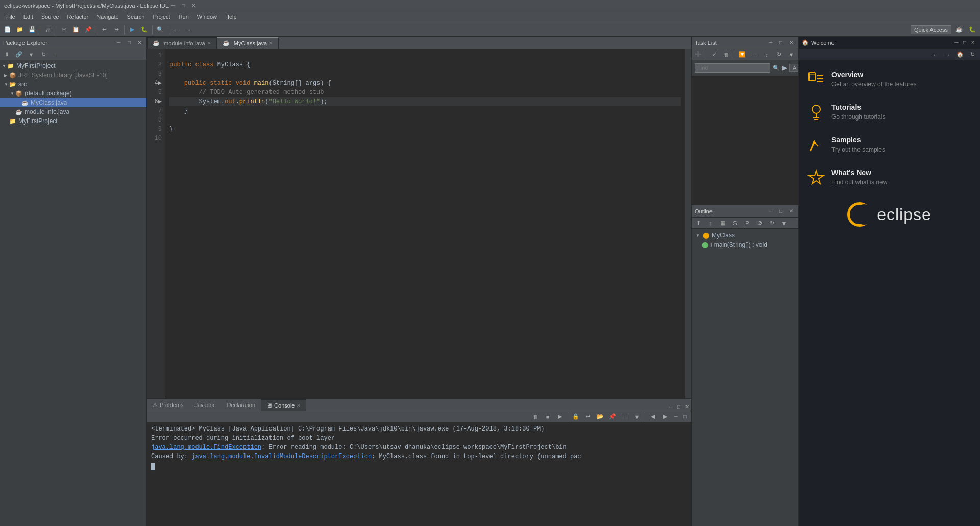  I want to click on tree-myclass: ☕ MyClass.java, so click(74, 103).